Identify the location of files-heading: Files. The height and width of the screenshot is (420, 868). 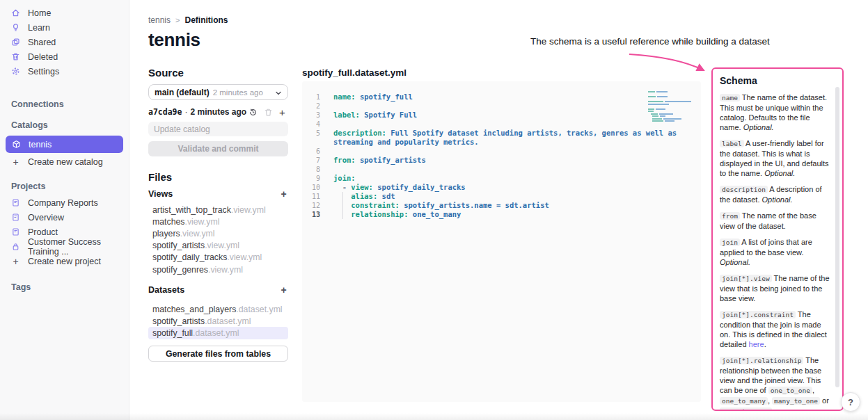
(160, 177).